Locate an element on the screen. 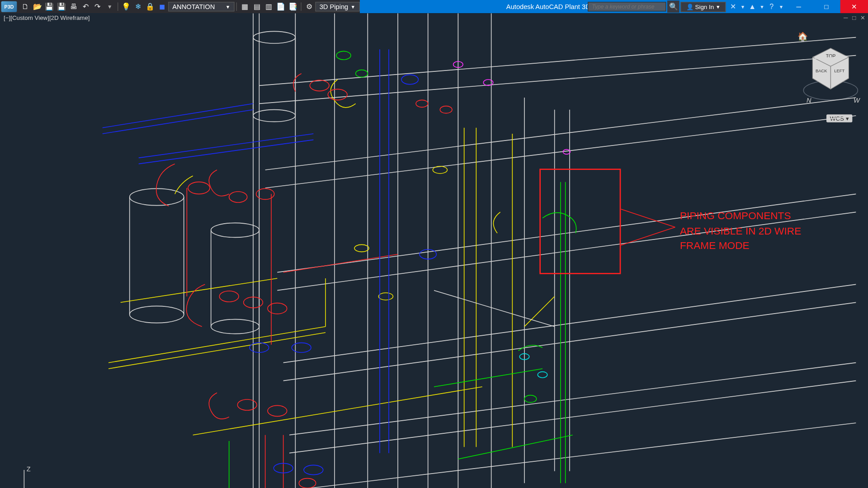 This screenshot has height=488, width=868. tool-icon: ▥ is located at coordinates (269, 7).